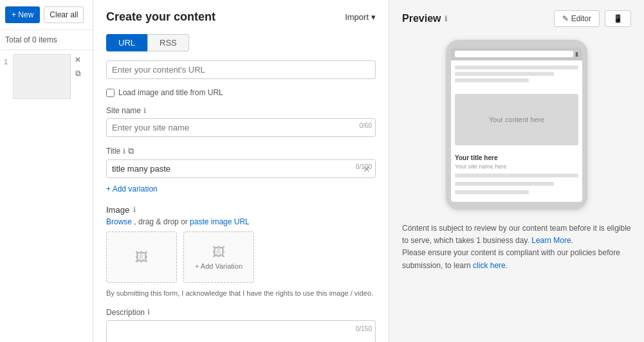 The image size is (644, 342). Describe the element at coordinates (46, 15) in the screenshot. I see `left-panel-header: + New Clear all` at that location.